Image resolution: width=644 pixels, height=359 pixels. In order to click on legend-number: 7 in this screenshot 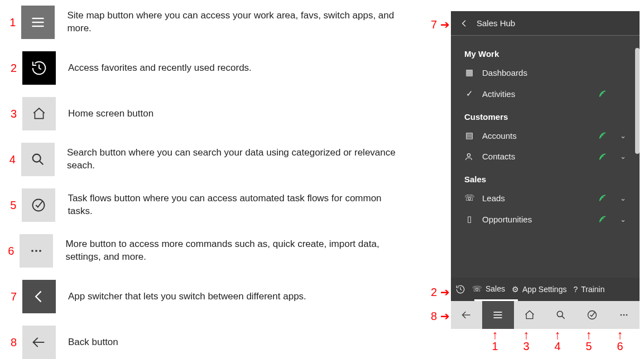, I will do `click(8, 297)`.